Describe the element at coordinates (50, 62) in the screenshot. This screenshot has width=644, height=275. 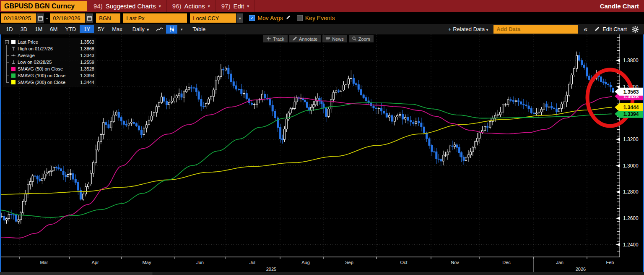
I see `chart-legend: −Last Price1.3563High on 01/27/261.3868A…` at that location.